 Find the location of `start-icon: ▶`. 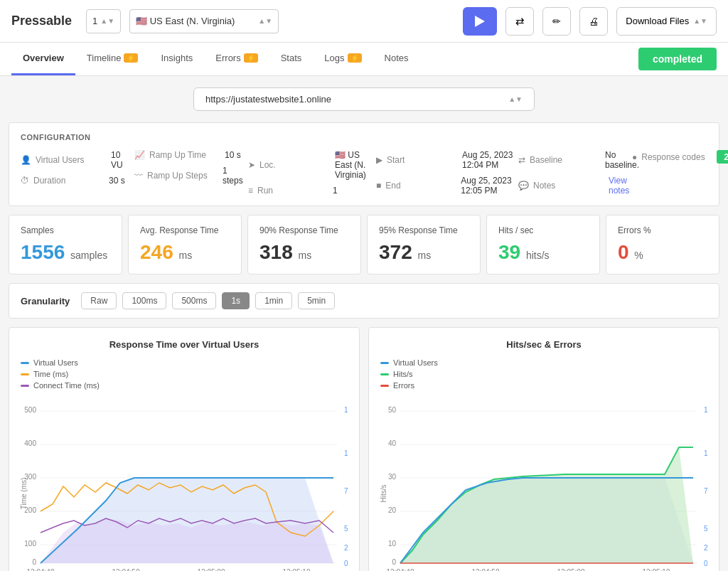

start-icon: ▶ is located at coordinates (380, 160).